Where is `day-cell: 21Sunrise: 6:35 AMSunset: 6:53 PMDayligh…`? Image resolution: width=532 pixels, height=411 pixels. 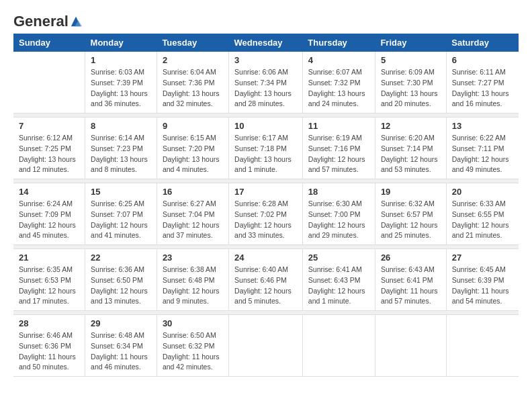 day-cell: 21Sunrise: 6:35 AMSunset: 6:53 PMDayligh… is located at coordinates (50, 280).